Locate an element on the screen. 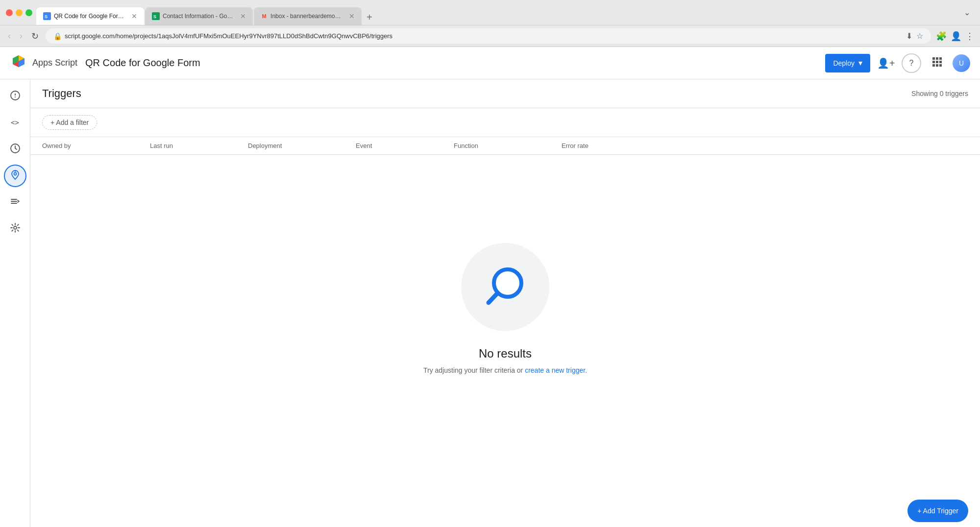 This screenshot has width=980, height=527. settings-icon is located at coordinates (15, 229).